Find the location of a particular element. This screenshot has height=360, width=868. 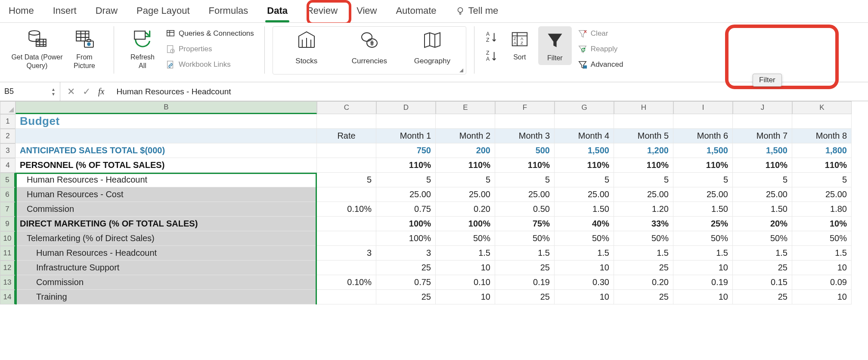

select-all-corner is located at coordinates (8, 108).